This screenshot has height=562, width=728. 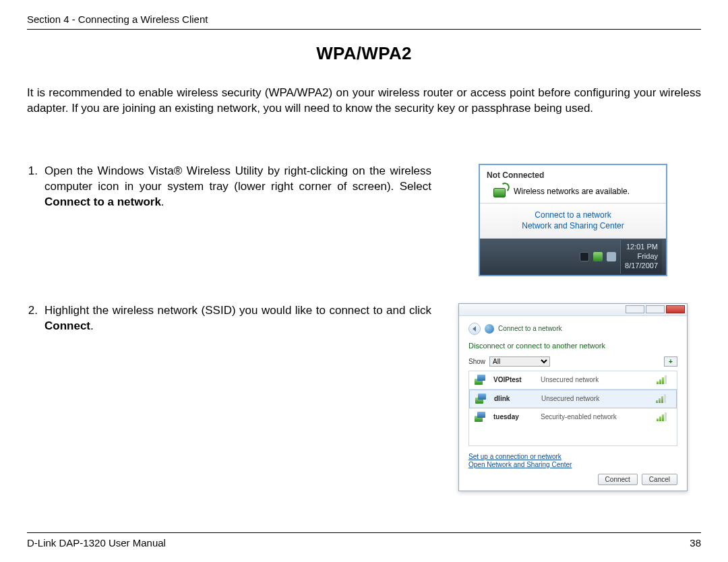 I want to click on section-header: Section 4 - Connecting a Wireless Client, so click(x=364, y=22).